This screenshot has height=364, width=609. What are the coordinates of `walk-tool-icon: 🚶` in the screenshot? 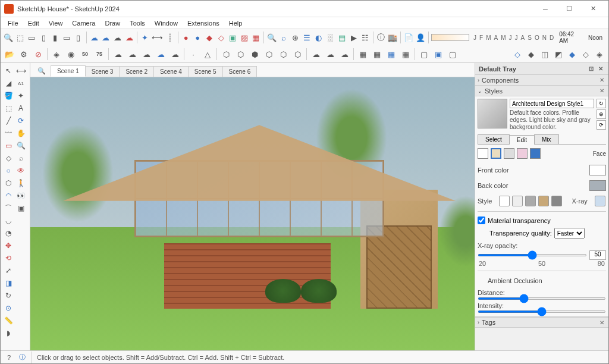 It's located at (21, 183).